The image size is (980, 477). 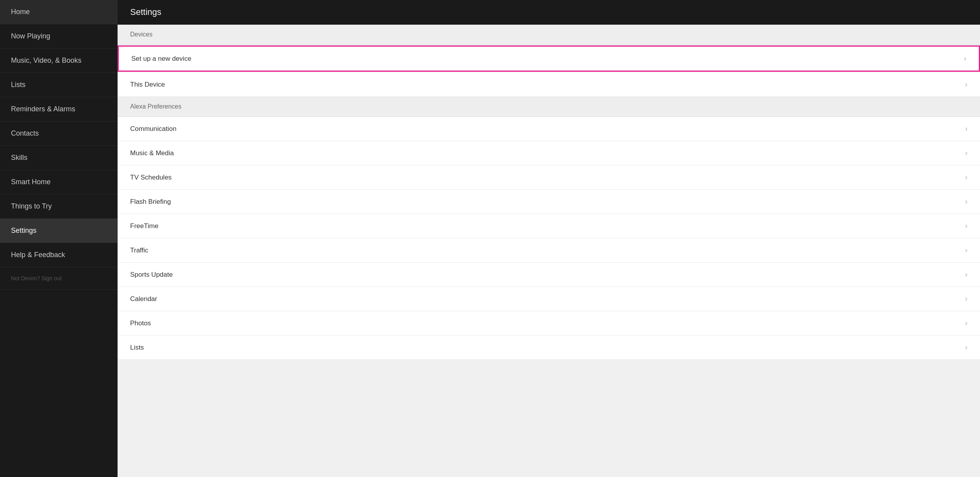 I want to click on sidebar-item-lists: Lists, so click(x=59, y=85).